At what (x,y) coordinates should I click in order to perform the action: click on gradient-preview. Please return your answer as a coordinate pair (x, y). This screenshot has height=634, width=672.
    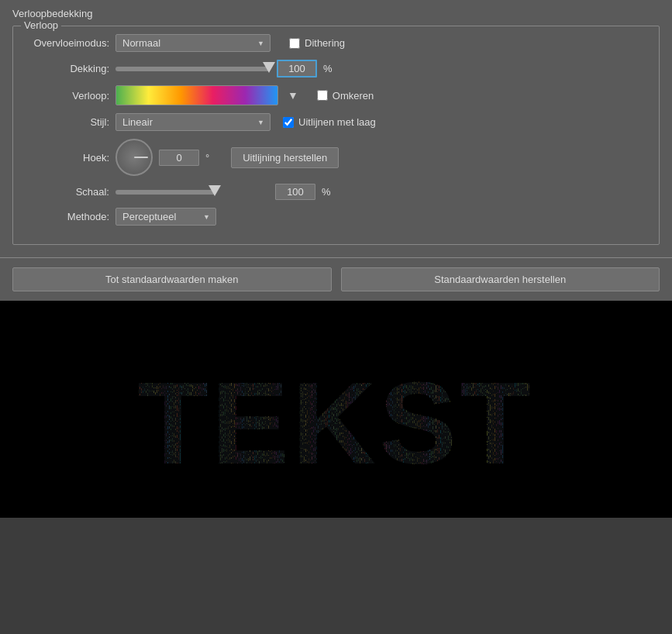
    Looking at the image, I should click on (197, 95).